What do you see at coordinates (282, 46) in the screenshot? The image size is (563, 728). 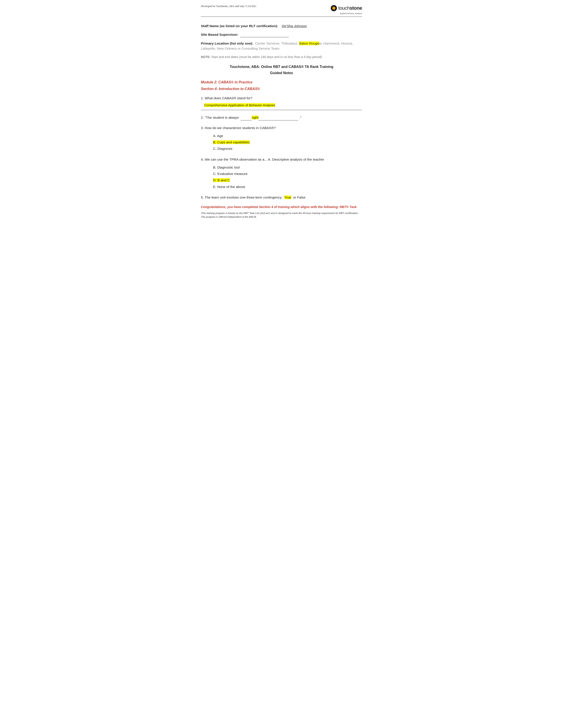 I see `primary-location-field: Primary Location (list only one): Center…` at bounding box center [282, 46].